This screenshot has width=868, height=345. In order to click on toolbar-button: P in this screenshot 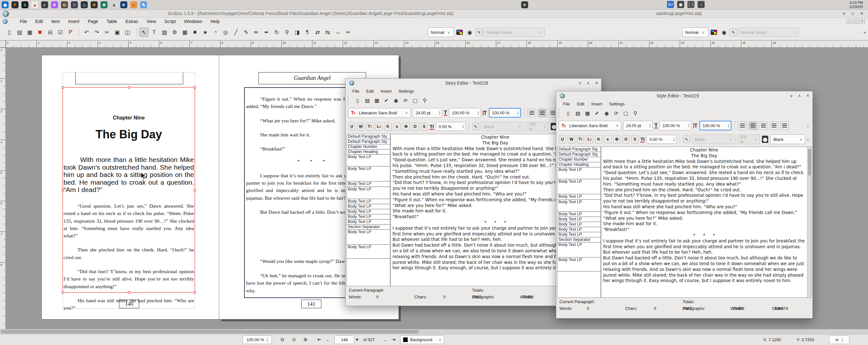, I will do `click(71, 32)`.